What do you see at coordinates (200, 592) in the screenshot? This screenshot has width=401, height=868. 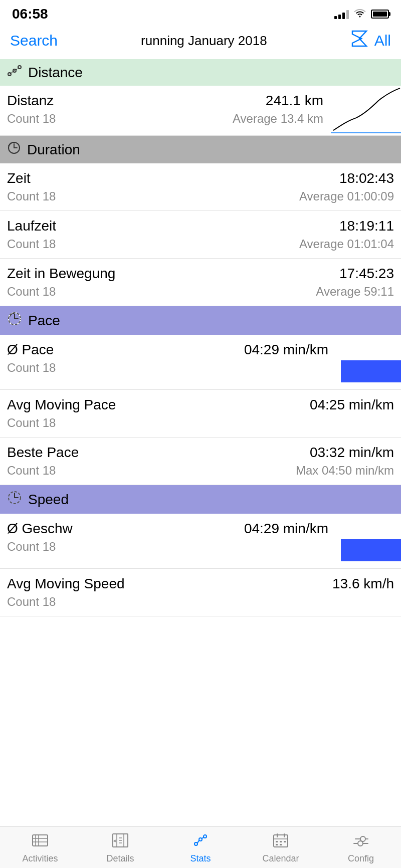 I see `avg-moving-speed-row: Avg Moving Speed 13.6 km/h Count 18` at bounding box center [200, 592].